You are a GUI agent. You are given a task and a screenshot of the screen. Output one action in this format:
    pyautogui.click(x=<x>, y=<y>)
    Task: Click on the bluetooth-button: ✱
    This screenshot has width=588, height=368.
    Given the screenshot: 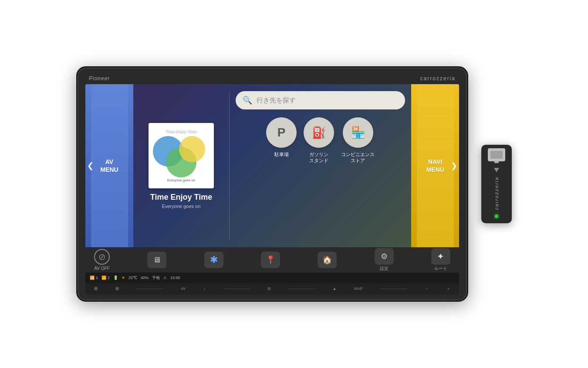 What is the action you would take?
    pyautogui.click(x=214, y=260)
    